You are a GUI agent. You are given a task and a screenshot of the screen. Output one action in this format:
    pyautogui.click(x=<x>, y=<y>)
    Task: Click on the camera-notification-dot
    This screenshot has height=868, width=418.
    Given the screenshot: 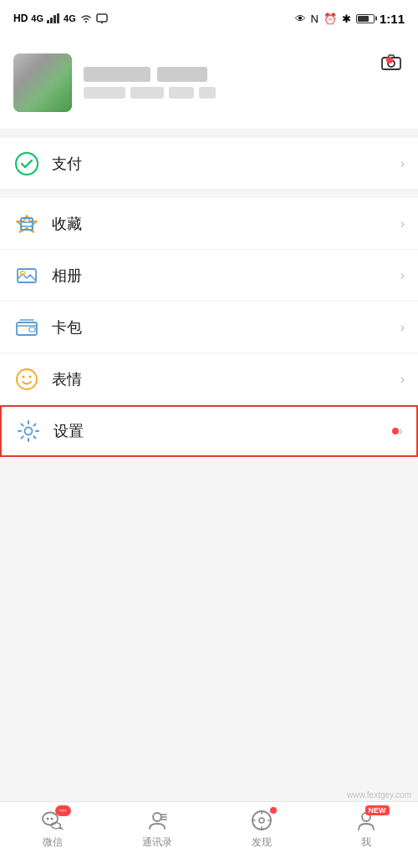 What is the action you would take?
    pyautogui.click(x=390, y=60)
    